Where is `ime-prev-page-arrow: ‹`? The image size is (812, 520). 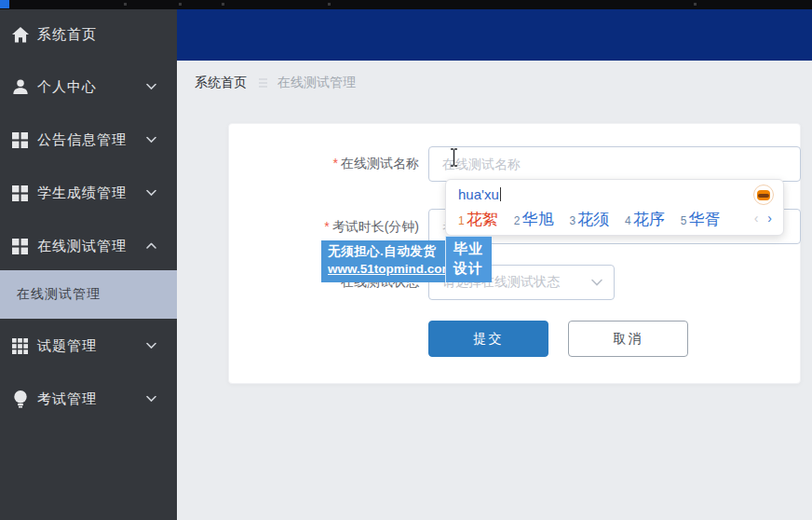 ime-prev-page-arrow: ‹ is located at coordinates (756, 218).